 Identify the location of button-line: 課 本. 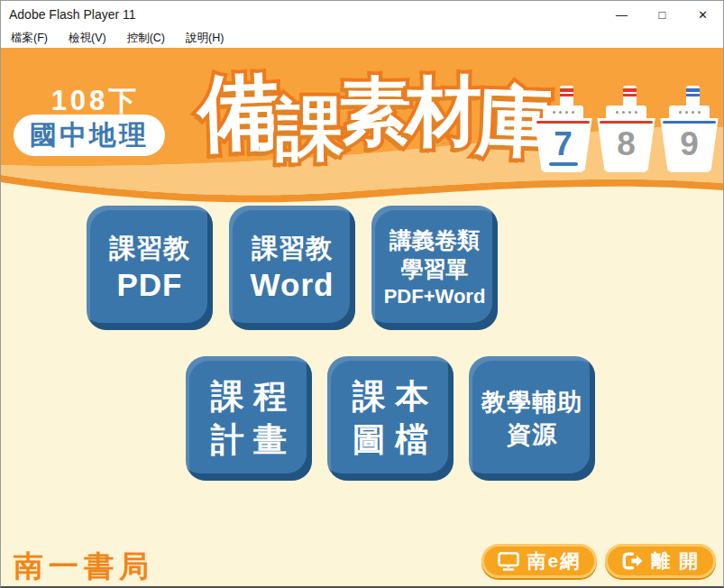
(390, 397).